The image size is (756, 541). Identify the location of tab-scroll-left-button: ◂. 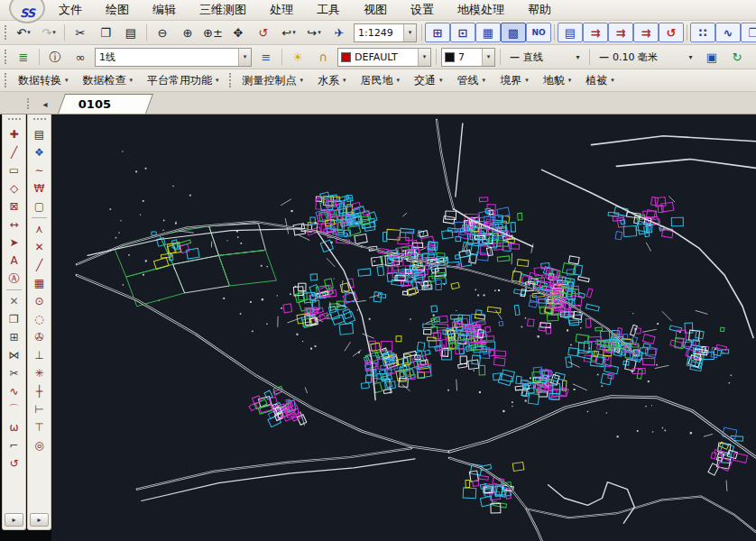
(45, 104).